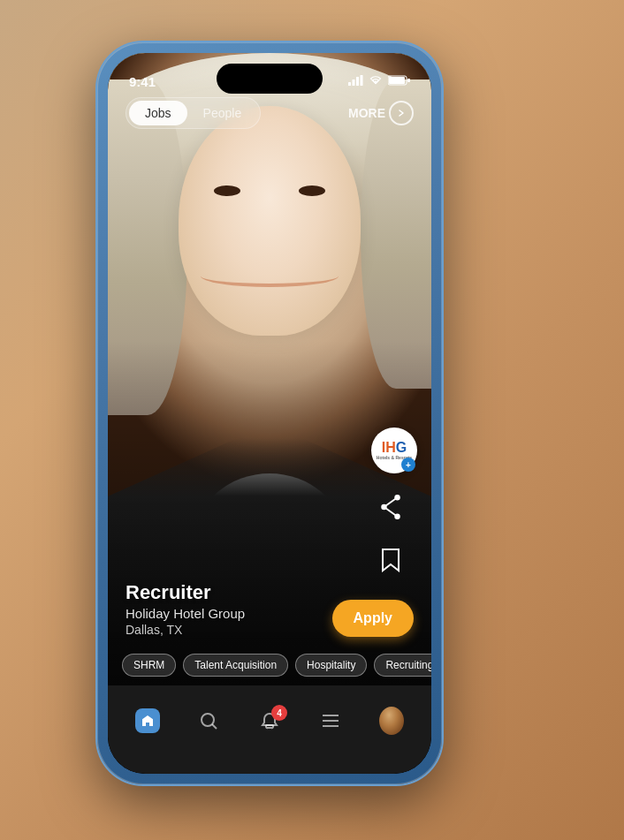 This screenshot has height=840, width=624. Describe the element at coordinates (270, 721) in the screenshot. I see `nav-notifications: 4` at that location.